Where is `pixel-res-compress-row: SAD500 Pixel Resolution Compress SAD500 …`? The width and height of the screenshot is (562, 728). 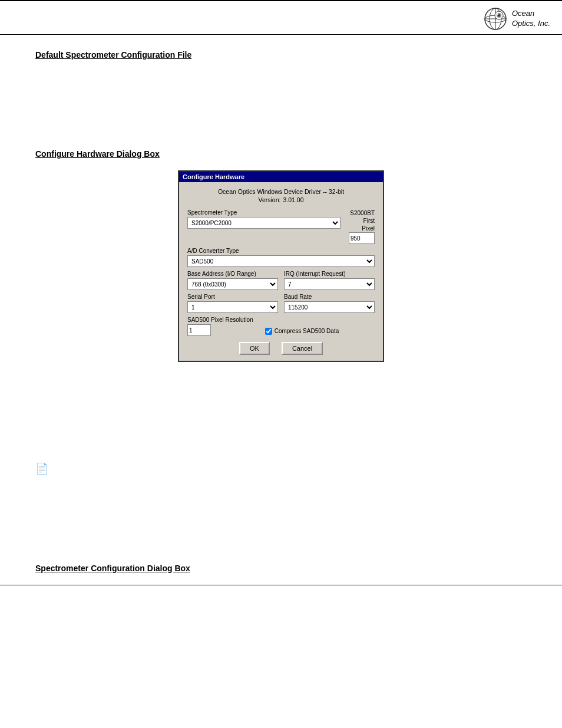
pixel-res-compress-row: SAD500 Pixel Resolution Compress SAD500 … is located at coordinates (281, 327).